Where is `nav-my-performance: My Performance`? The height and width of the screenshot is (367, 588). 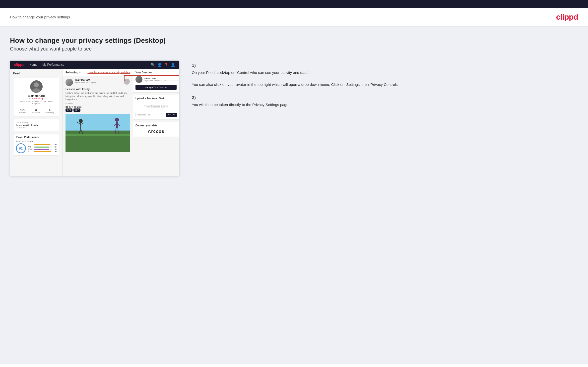
nav-my-performance: My Performance is located at coordinates (53, 65).